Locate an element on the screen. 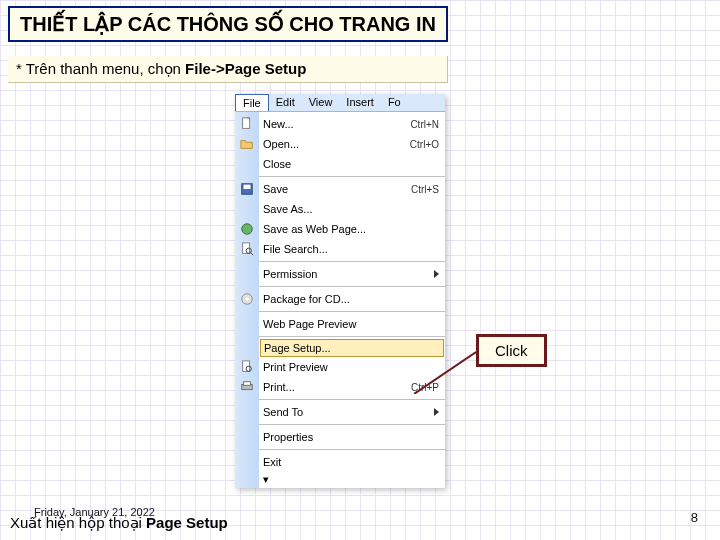 The image size is (720, 540). save-web-icon is located at coordinates (247, 229).